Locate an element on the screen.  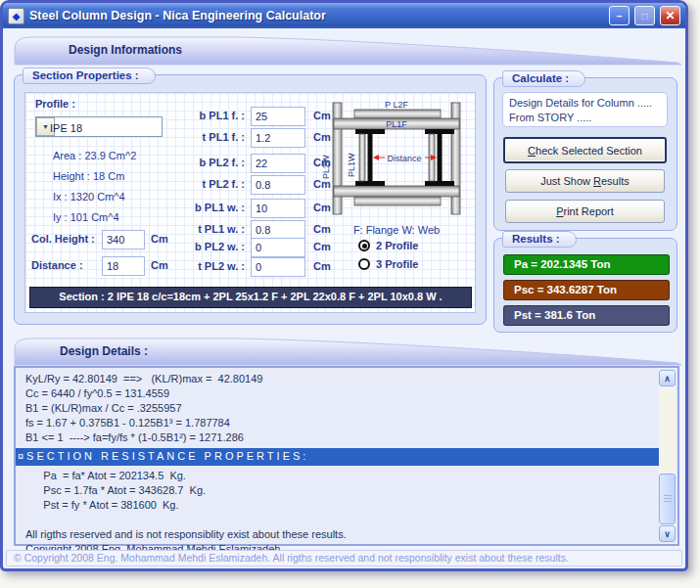
radio-icon is located at coordinates (364, 246).